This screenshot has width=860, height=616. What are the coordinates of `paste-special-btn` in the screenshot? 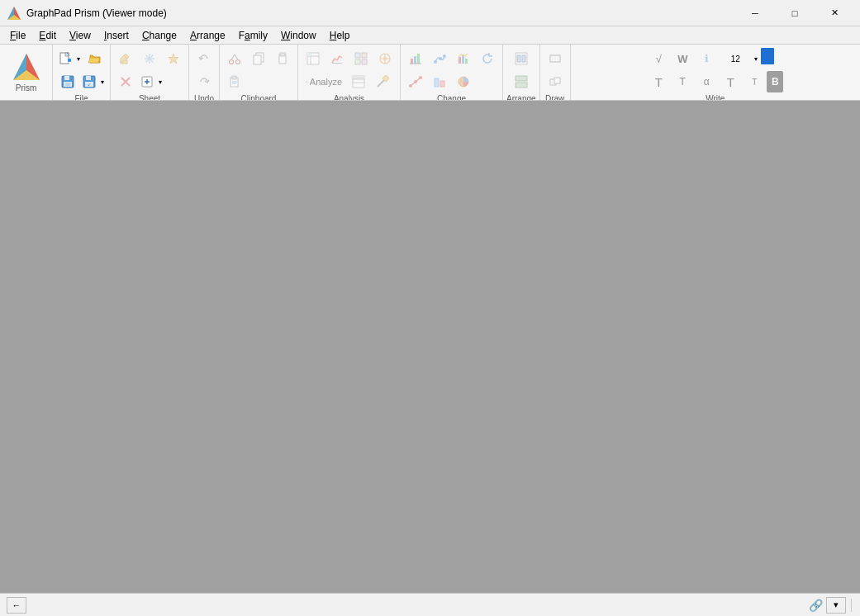 It's located at (235, 82).